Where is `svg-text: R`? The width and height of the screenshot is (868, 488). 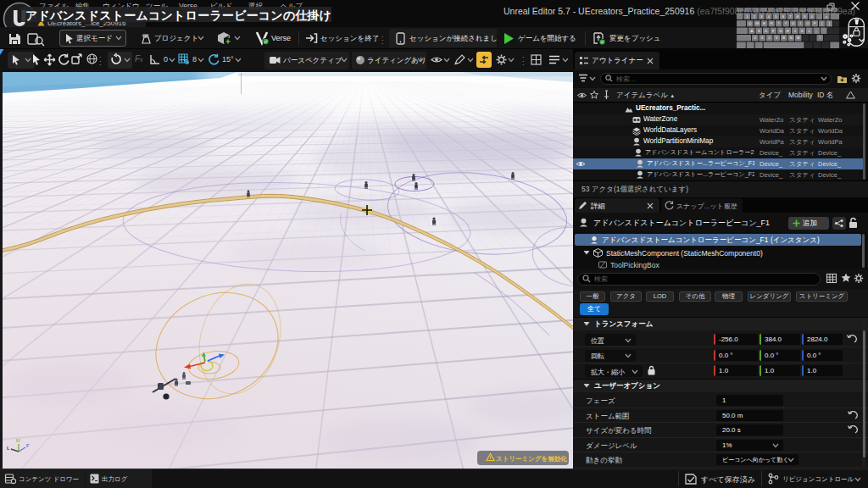
svg-text: R is located at coordinates (771, 24).